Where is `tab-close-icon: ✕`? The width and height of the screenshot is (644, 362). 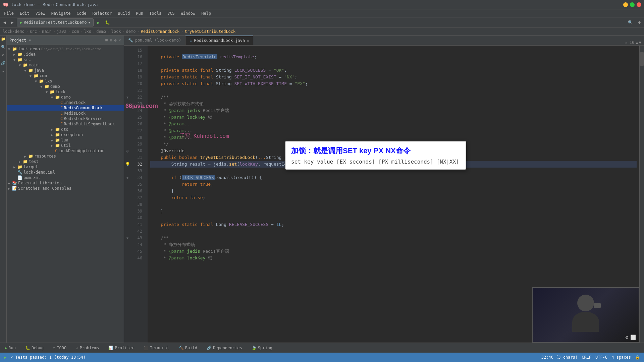 tab-close-icon: ✕ is located at coordinates (248, 41).